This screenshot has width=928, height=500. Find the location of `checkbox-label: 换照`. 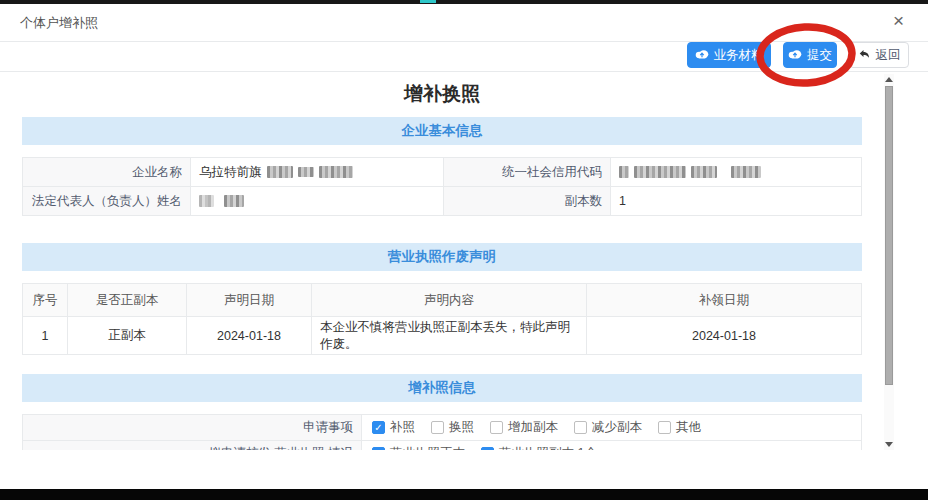

checkbox-label: 换照 is located at coordinates (462, 428).